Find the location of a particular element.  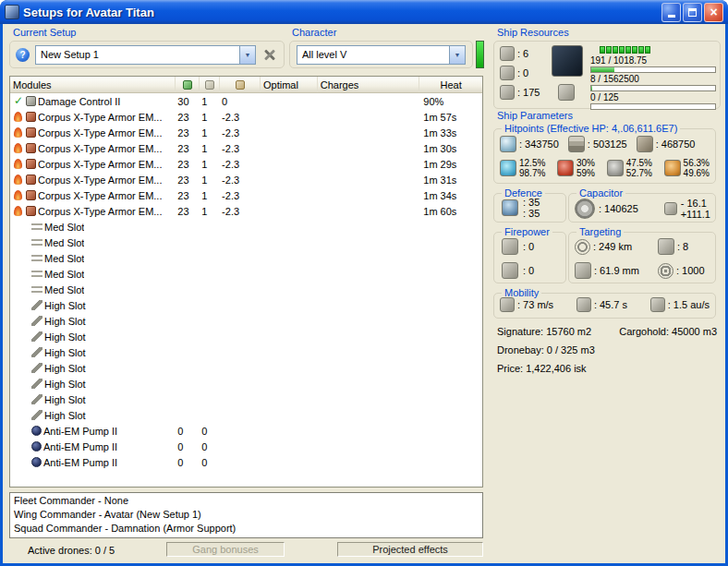

agility-icon is located at coordinates (584, 305).